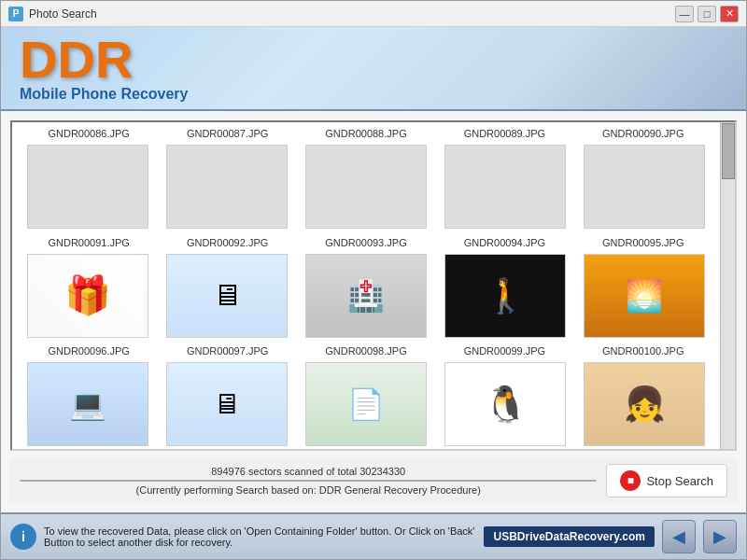 The image size is (747, 560). Describe the element at coordinates (684, 14) in the screenshot. I see `minimize-button: —` at that location.